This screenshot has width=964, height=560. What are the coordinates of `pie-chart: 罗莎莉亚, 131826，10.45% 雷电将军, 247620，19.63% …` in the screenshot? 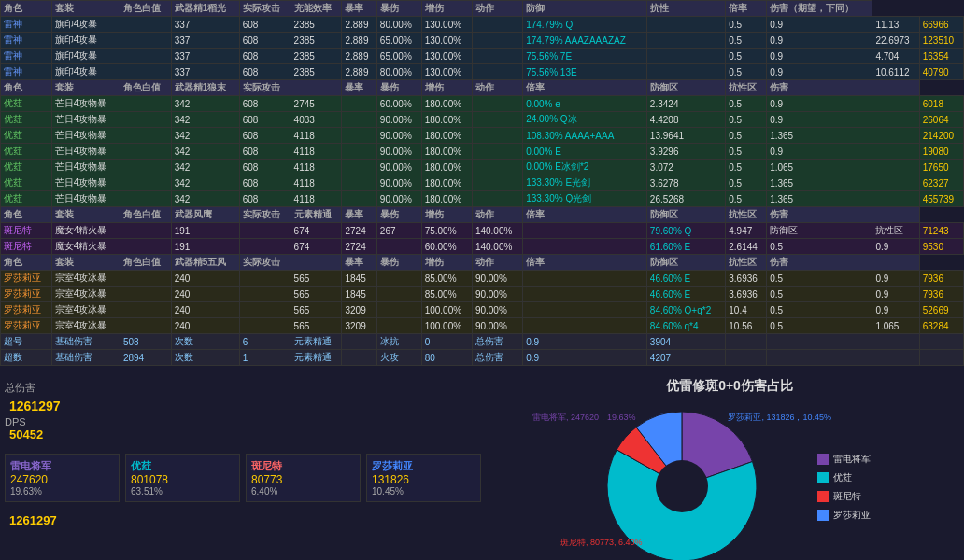 It's located at (682, 482).